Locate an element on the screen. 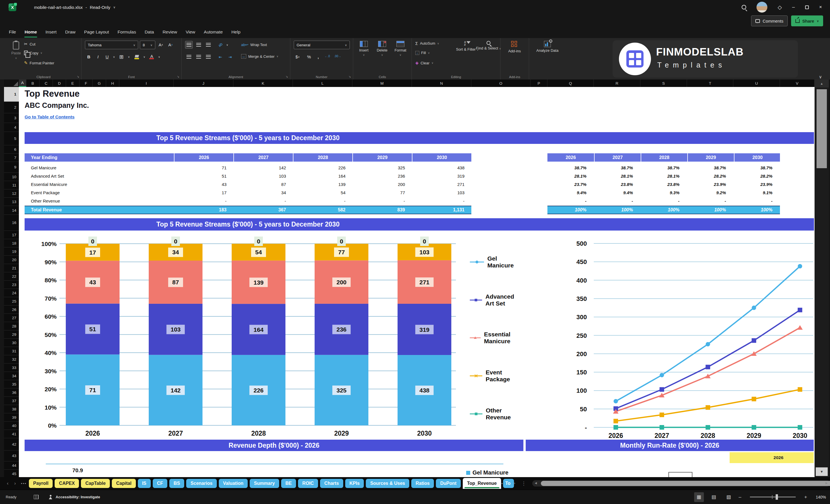 The image size is (830, 504). line-chart: 50045040035030025020015010050-2026202720… is located at coordinates (689, 337).